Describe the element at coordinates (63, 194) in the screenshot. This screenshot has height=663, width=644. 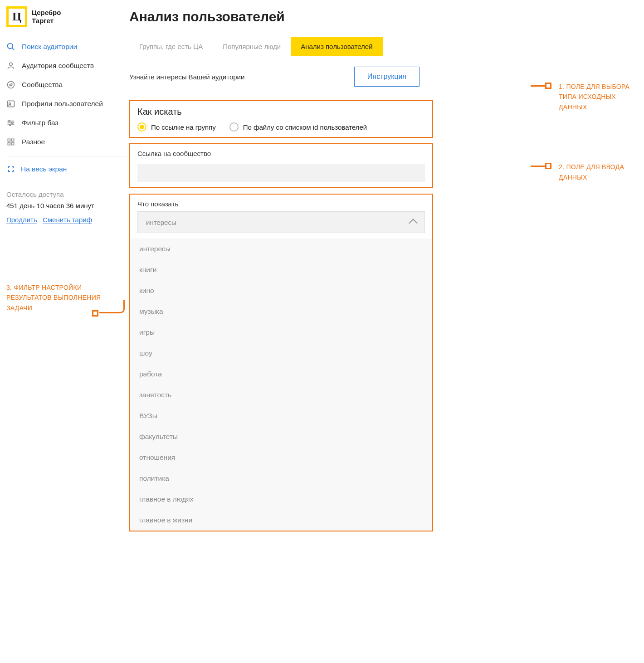
I see `access-remaining-label: Осталось доступа` at that location.